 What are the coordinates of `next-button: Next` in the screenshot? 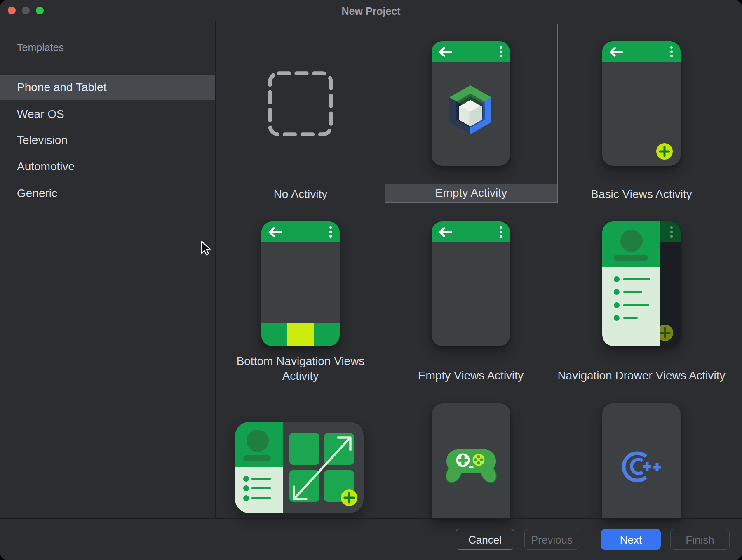 It's located at (631, 539).